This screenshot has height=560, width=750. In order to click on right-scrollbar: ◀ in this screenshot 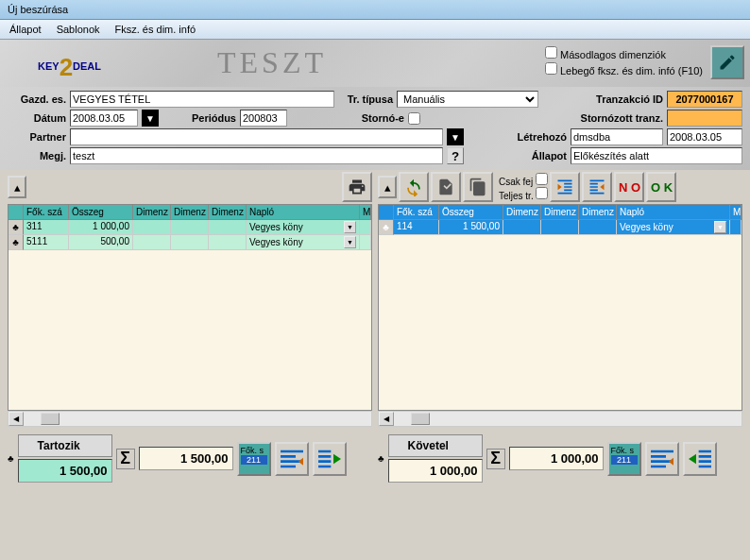, I will do `click(560, 419)`.